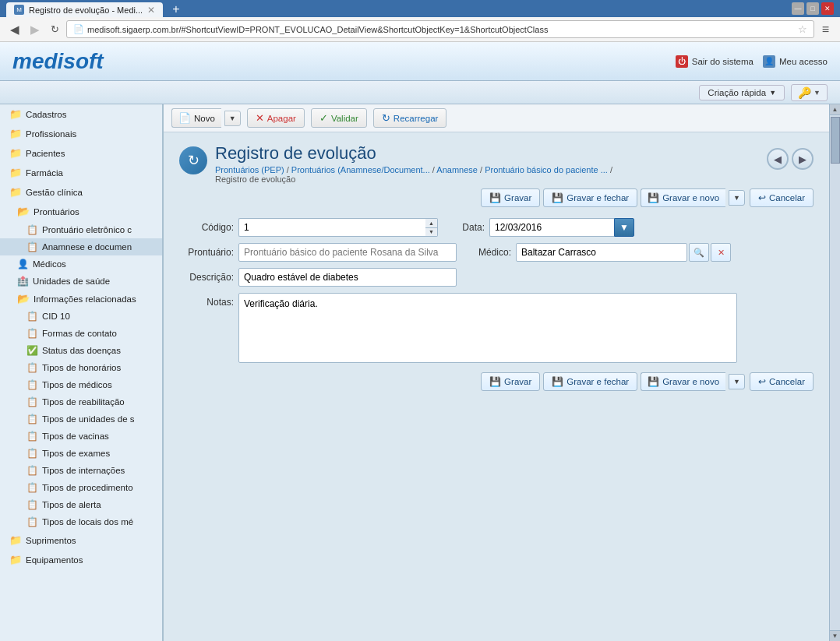 The height and width of the screenshot is (641, 840). Describe the element at coordinates (15, 30) in the screenshot. I see `back-btn: ◀` at that location.